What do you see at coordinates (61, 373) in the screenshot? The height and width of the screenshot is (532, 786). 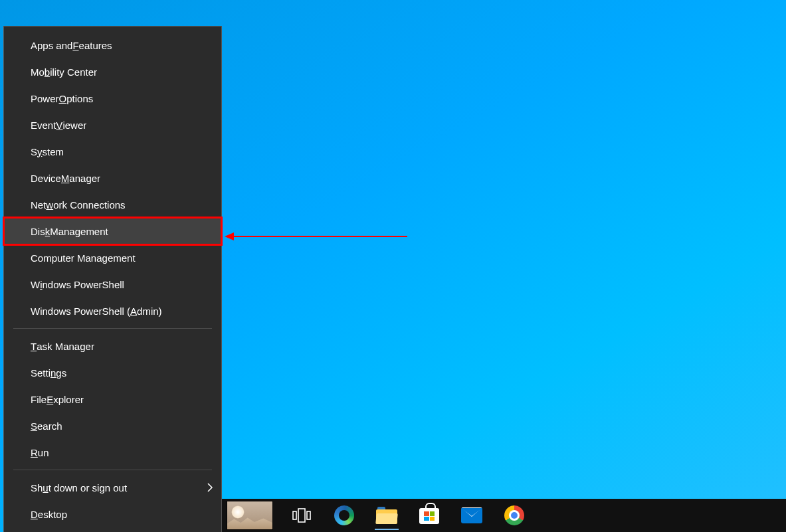 I see `menu-item-label-post: gs` at bounding box center [61, 373].